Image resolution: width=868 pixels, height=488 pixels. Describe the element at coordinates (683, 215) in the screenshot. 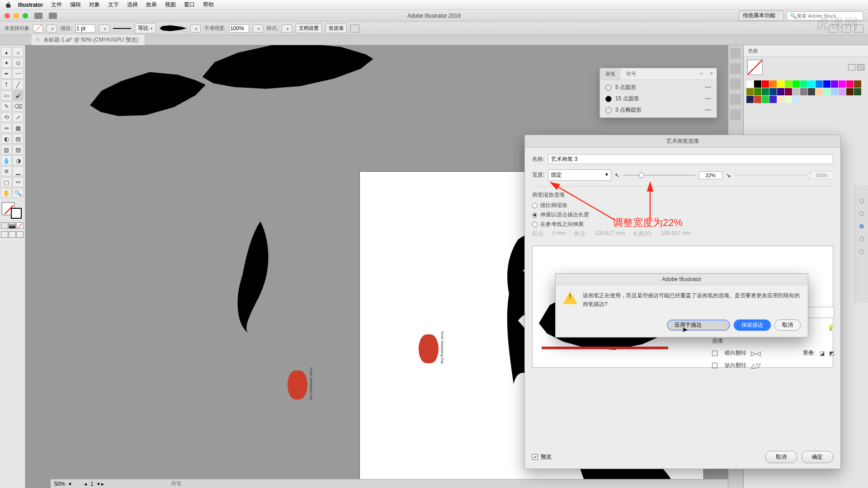

I see `radio-stretch-fit: 伸展以适合描边长度` at that location.